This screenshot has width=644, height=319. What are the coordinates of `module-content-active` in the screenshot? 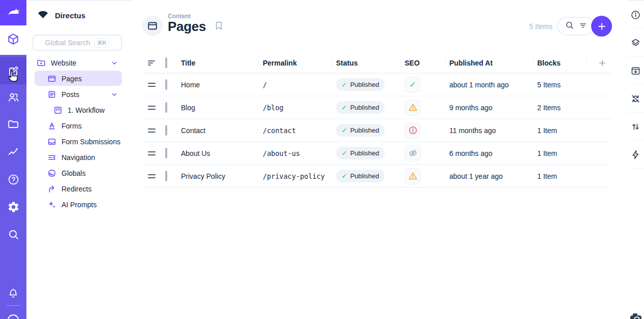 It's located at (13, 40).